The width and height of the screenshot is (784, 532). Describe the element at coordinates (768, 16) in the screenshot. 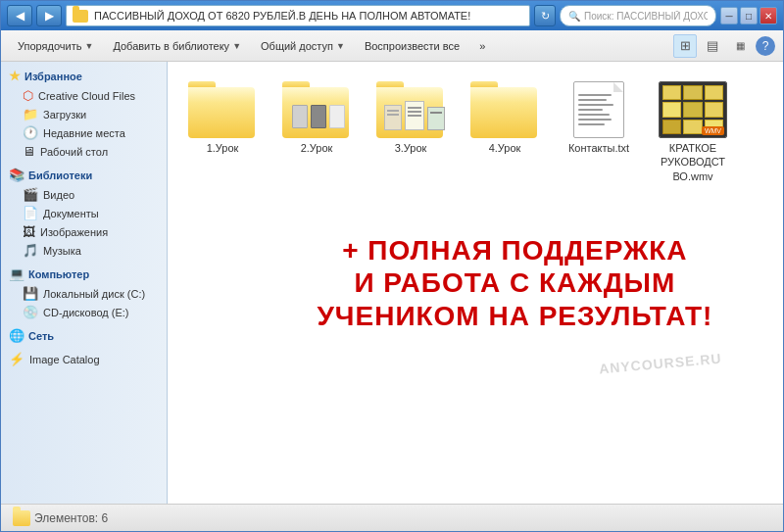

I see `close-button: ✕` at that location.